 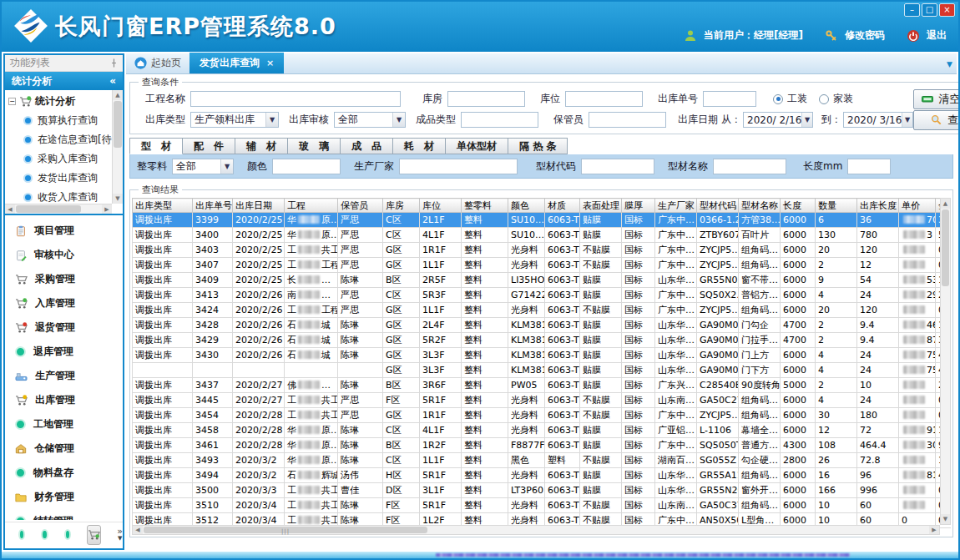 I want to click on out-type-select: 生产领料出库▼, so click(x=235, y=120).